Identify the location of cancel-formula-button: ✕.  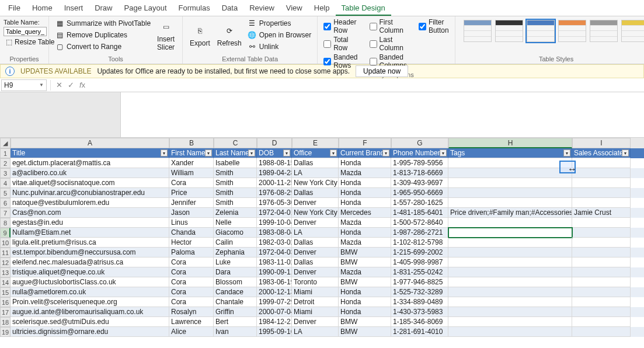
(59, 85).